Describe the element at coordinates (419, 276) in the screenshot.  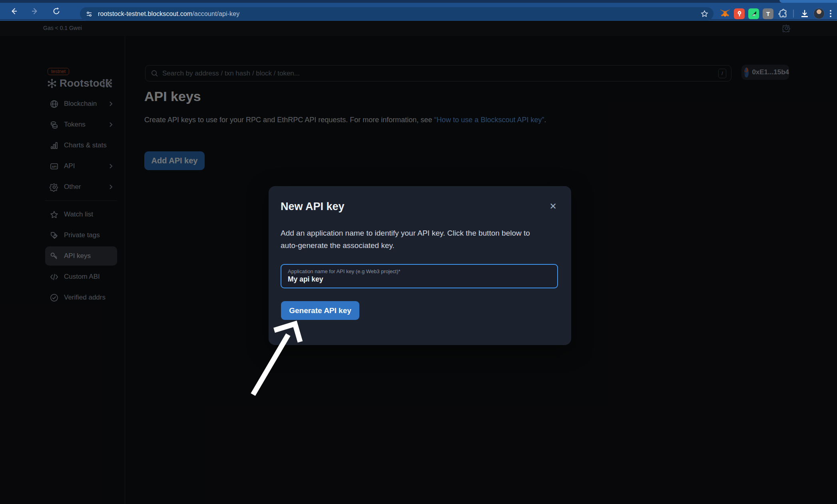
I see `application-name-field: Application name for API key (e.g Web3 p…` at that location.